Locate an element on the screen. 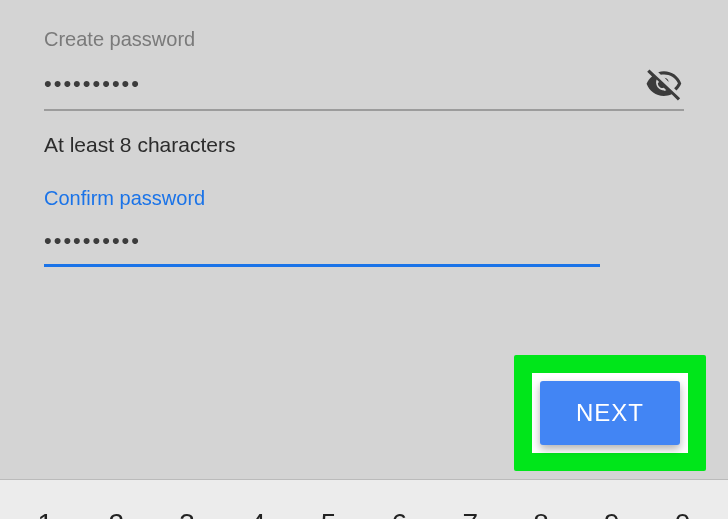 The height and width of the screenshot is (519, 728). create-password-field-group: Create password •••••••••• is located at coordinates (364, 70).